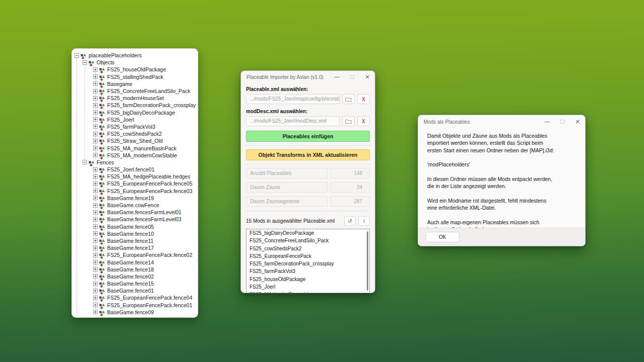 The width and height of the screenshot is (644, 362). What do you see at coordinates (134, 255) in the screenshot?
I see `tree-item: FS25_EuropeanFencePack.fence02` at bounding box center [134, 255].